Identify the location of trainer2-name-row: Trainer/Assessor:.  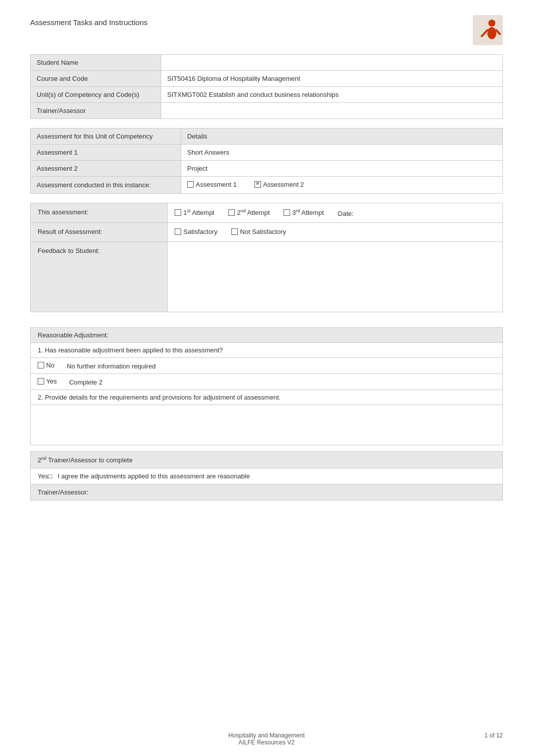
(267, 492).